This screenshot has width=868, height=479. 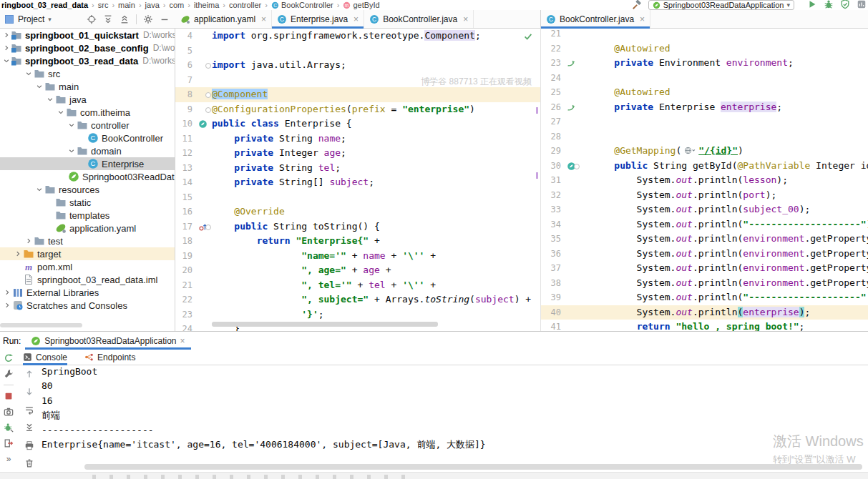 What do you see at coordinates (87, 177) in the screenshot?
I see `tree-item-springboot03readdataapplication: Springboot03ReadDataApplication` at bounding box center [87, 177].